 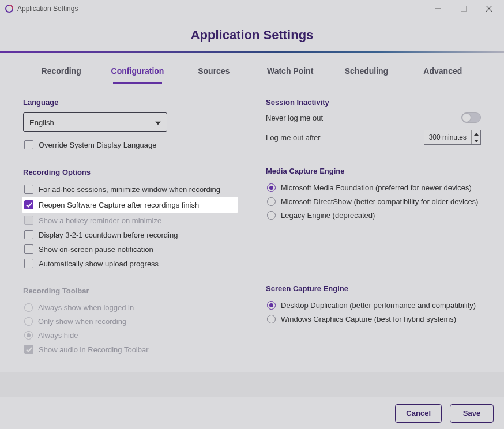 What do you see at coordinates (130, 172) in the screenshot?
I see `section-title-recording-options: Recording Options` at bounding box center [130, 172].